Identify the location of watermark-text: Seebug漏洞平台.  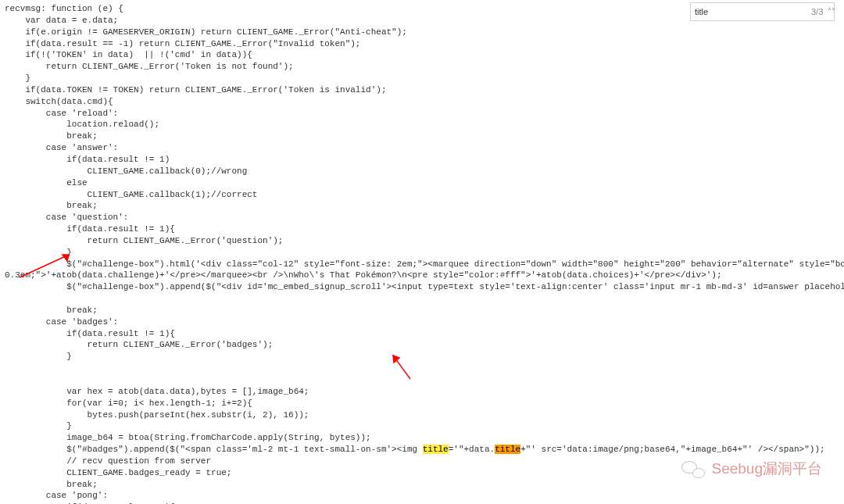
(767, 469).